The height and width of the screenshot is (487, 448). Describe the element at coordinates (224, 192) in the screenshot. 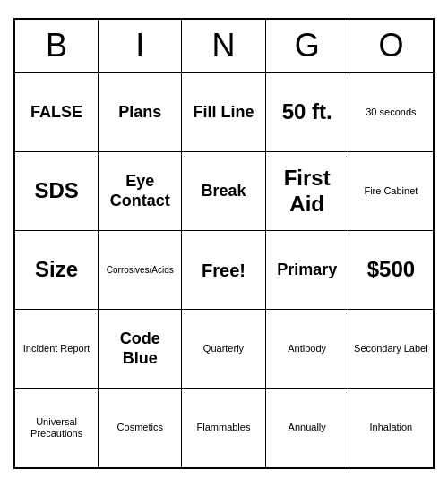

I see `bingo-cell: Break` at that location.